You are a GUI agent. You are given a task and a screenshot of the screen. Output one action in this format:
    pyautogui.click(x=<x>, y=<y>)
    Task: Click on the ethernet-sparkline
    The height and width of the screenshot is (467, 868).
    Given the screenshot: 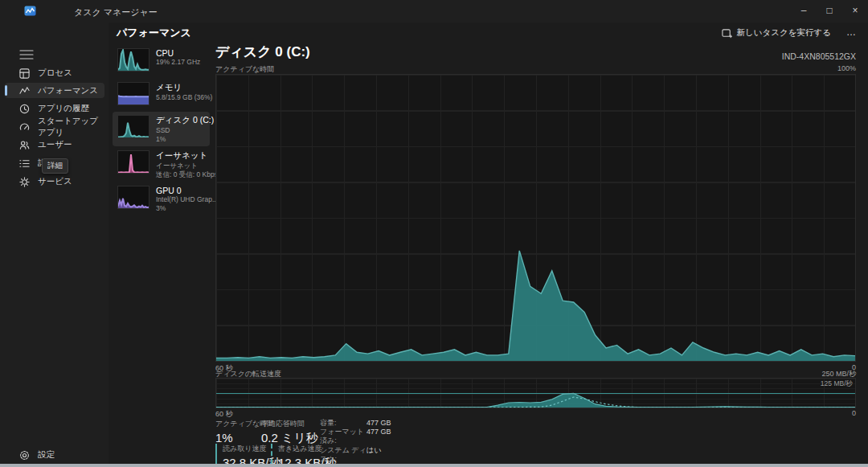 What is the action you would take?
    pyautogui.click(x=133, y=162)
    